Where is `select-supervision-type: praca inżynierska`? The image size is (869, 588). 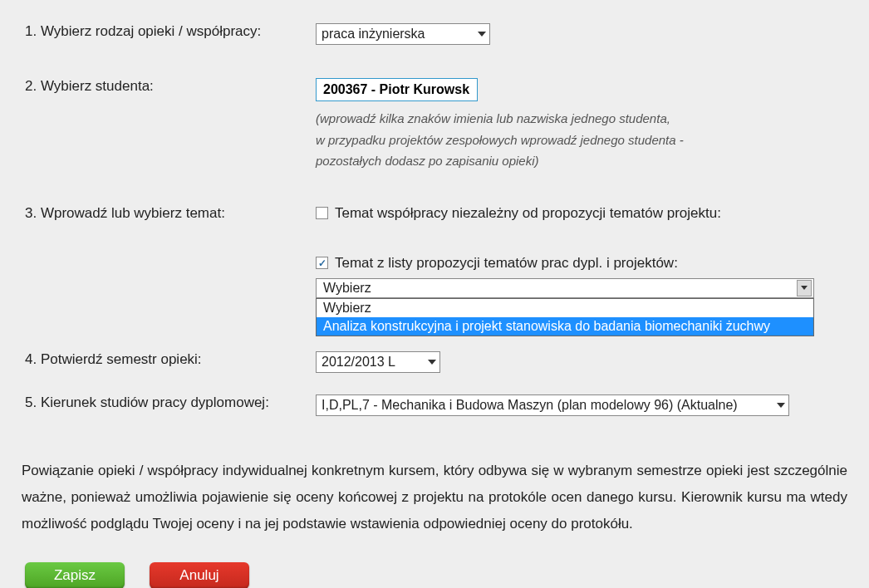 select-supervision-type: praca inżynierska is located at coordinates (403, 34).